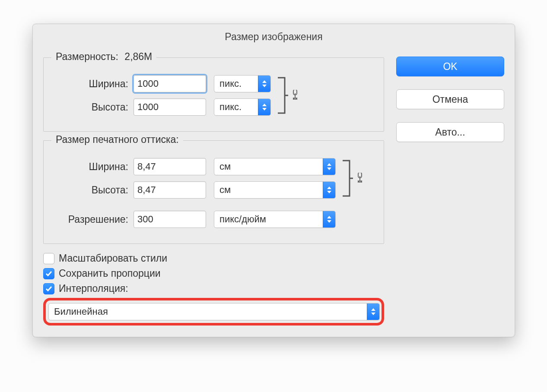 The image size is (547, 392). What do you see at coordinates (213, 274) in the screenshot?
I see `constrain-row: Сохранить пропорции` at bounding box center [213, 274].